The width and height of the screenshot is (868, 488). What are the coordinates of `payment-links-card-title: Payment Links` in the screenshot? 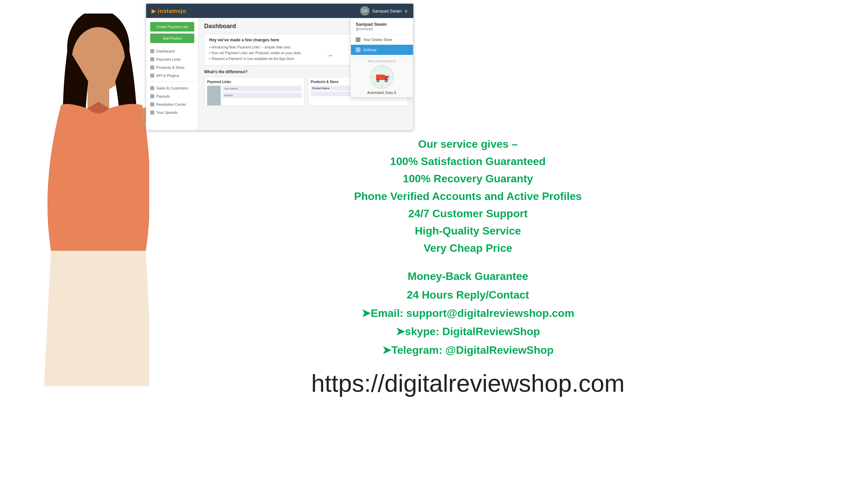 It's located at (254, 82).